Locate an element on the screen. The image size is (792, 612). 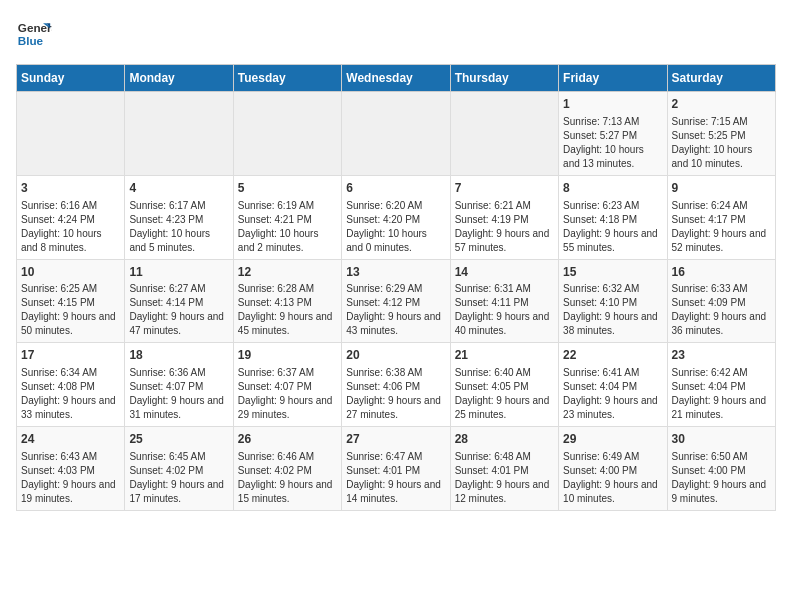
day-number: 6 is located at coordinates (396, 188).